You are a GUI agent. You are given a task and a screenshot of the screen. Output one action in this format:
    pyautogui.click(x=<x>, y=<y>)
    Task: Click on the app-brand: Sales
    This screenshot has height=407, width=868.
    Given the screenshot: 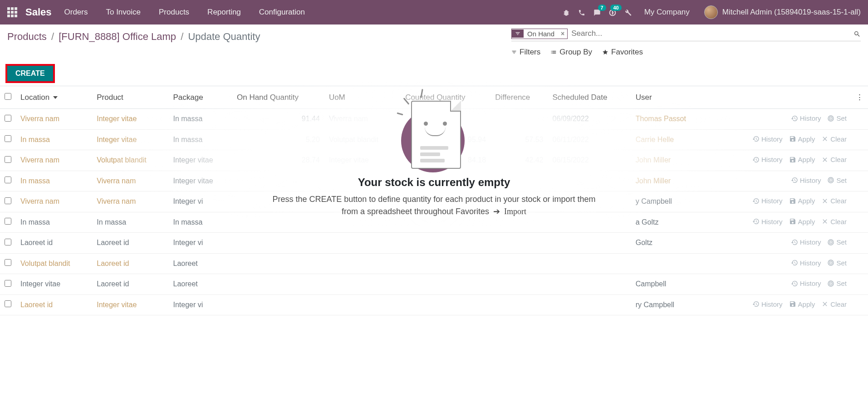 What is the action you would take?
    pyautogui.click(x=39, y=12)
    